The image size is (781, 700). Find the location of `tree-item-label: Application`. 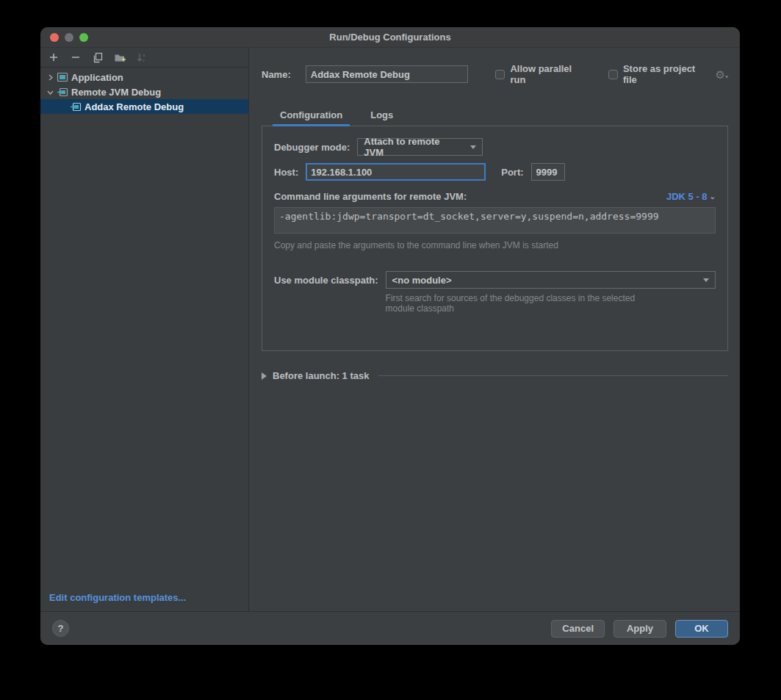

tree-item-label: Application is located at coordinates (97, 78).